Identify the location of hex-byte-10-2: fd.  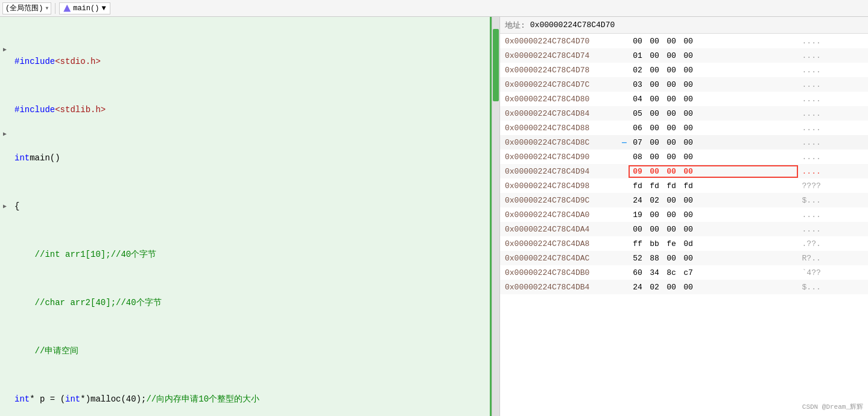
(671, 186).